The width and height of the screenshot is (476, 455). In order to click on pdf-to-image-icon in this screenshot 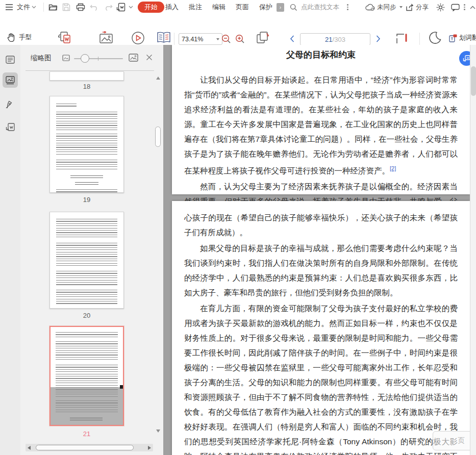, I will do `click(106, 38)`.